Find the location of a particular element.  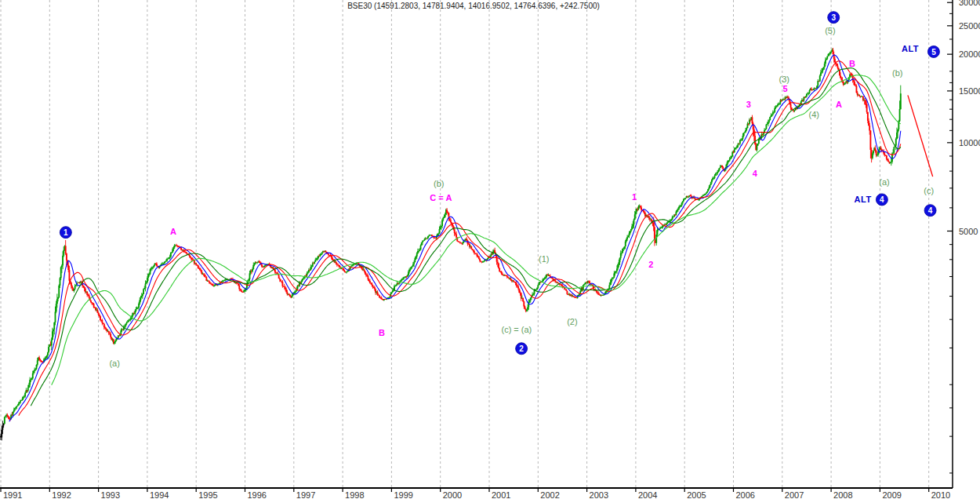

wave-label: (4) is located at coordinates (814, 115).